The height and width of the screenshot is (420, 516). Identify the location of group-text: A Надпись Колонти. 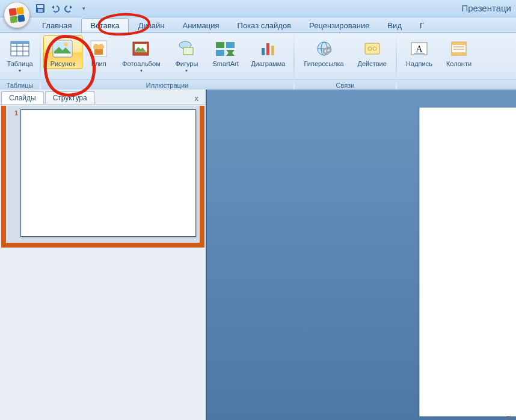
(456, 62).